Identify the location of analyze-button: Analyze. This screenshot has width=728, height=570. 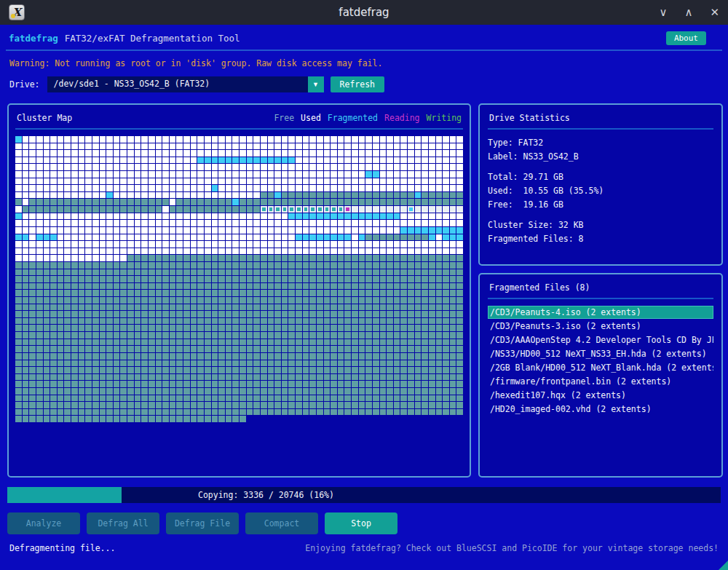
(44, 523).